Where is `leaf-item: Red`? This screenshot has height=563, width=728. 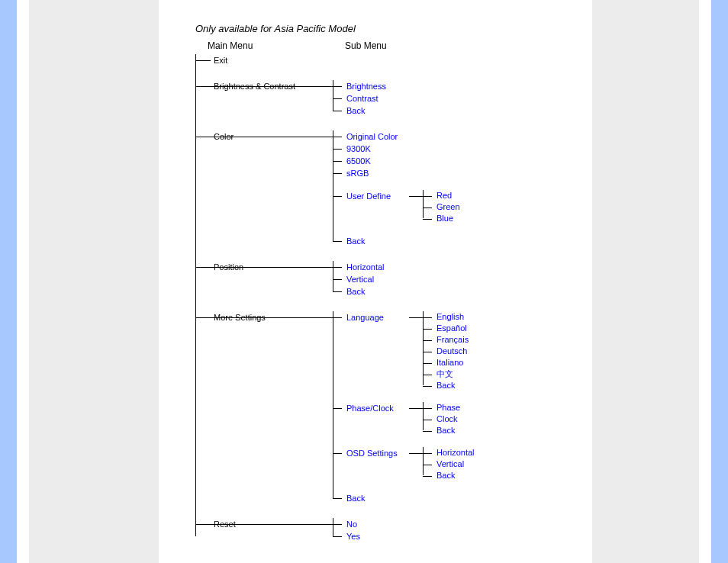 leaf-item: Red is located at coordinates (447, 195).